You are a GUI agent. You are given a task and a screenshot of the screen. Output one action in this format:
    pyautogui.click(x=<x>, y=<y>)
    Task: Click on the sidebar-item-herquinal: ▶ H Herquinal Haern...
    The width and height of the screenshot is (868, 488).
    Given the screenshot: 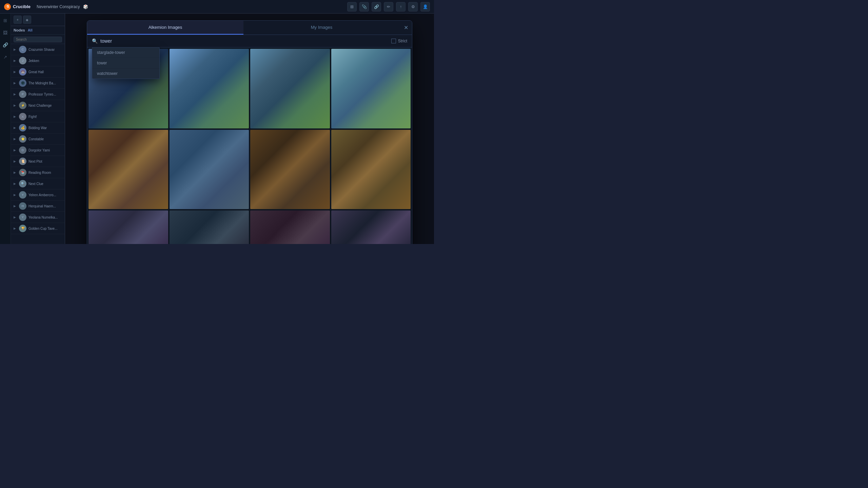 What is the action you would take?
    pyautogui.click(x=38, y=206)
    